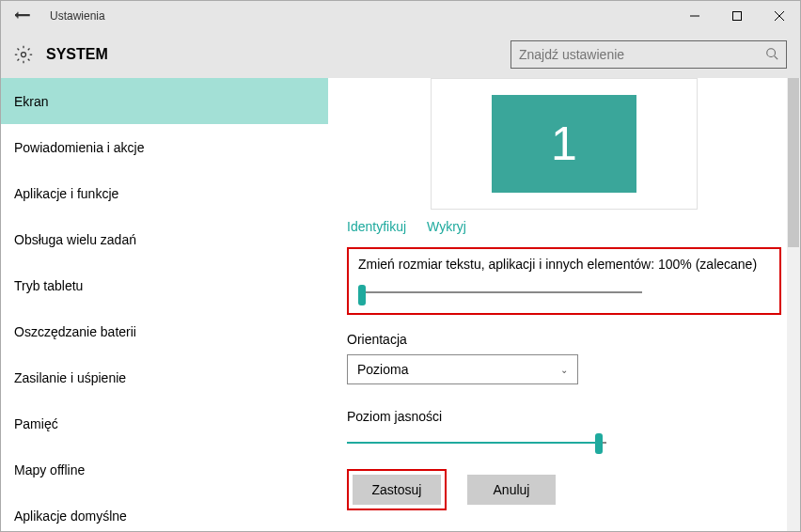  Describe the element at coordinates (23, 17) in the screenshot. I see `back-icon: 🠔` at that location.